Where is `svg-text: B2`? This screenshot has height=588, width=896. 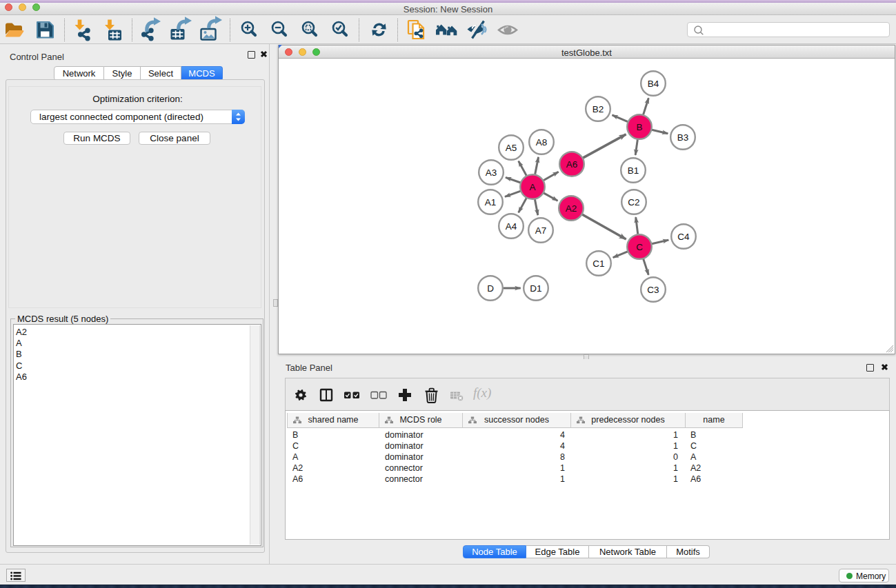
svg-text: B2 is located at coordinates (599, 109).